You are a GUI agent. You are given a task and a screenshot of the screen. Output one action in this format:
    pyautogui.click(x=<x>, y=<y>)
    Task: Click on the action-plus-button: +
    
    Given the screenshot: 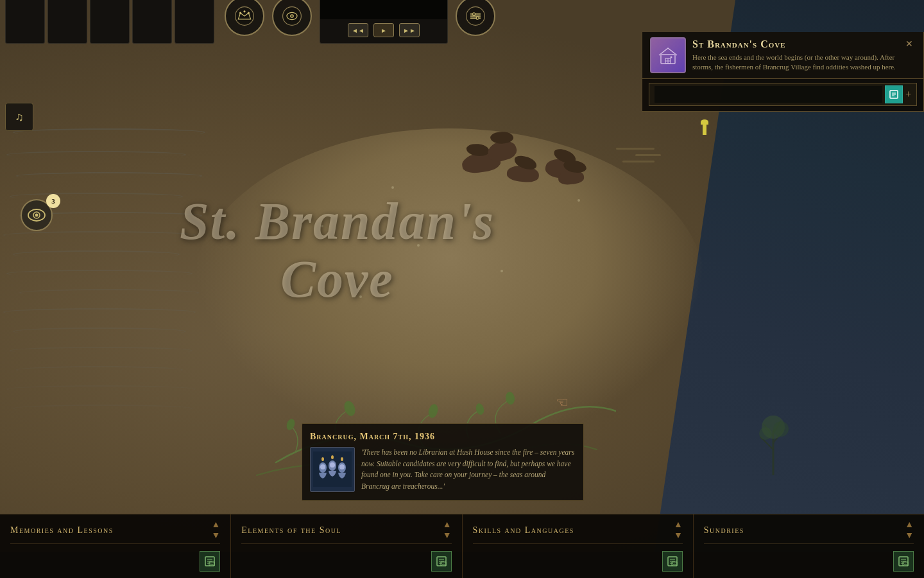 What is the action you would take?
    pyautogui.click(x=909, y=94)
    